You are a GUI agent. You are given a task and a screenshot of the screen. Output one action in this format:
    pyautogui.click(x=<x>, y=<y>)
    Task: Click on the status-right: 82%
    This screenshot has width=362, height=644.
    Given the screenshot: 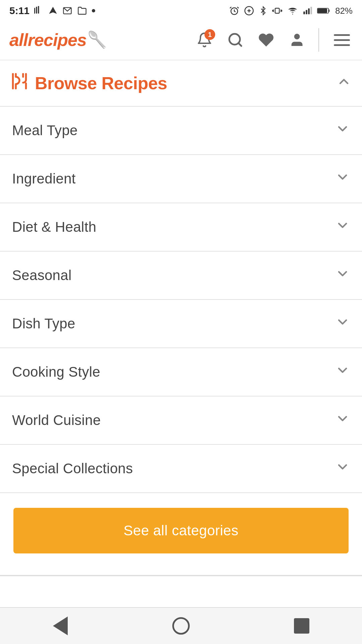 What is the action you would take?
    pyautogui.click(x=291, y=11)
    